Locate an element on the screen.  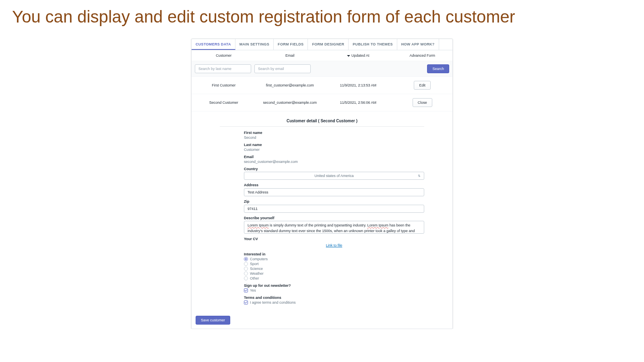
describe-spellcheck-2: Lorem Ipsum is located at coordinates (378, 225).